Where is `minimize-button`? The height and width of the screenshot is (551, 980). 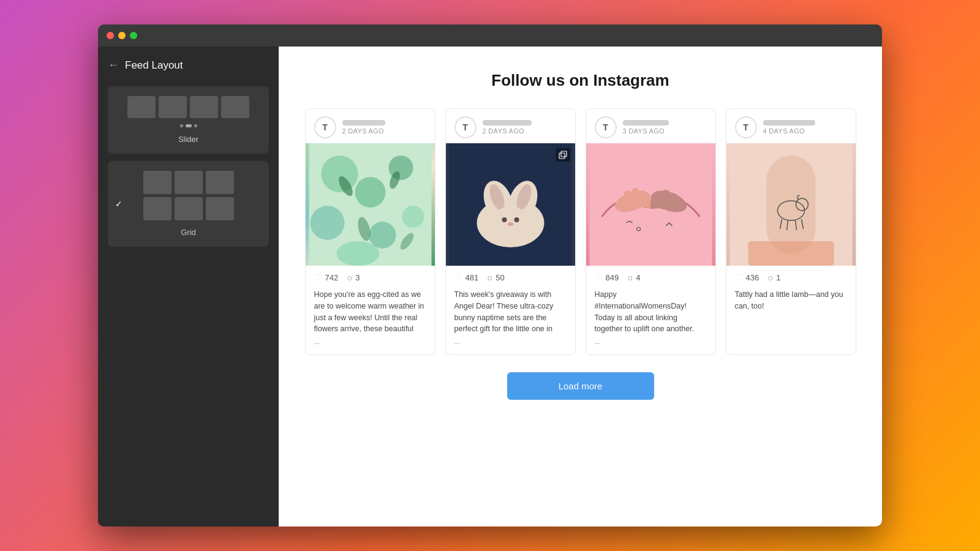
minimize-button is located at coordinates (122, 36).